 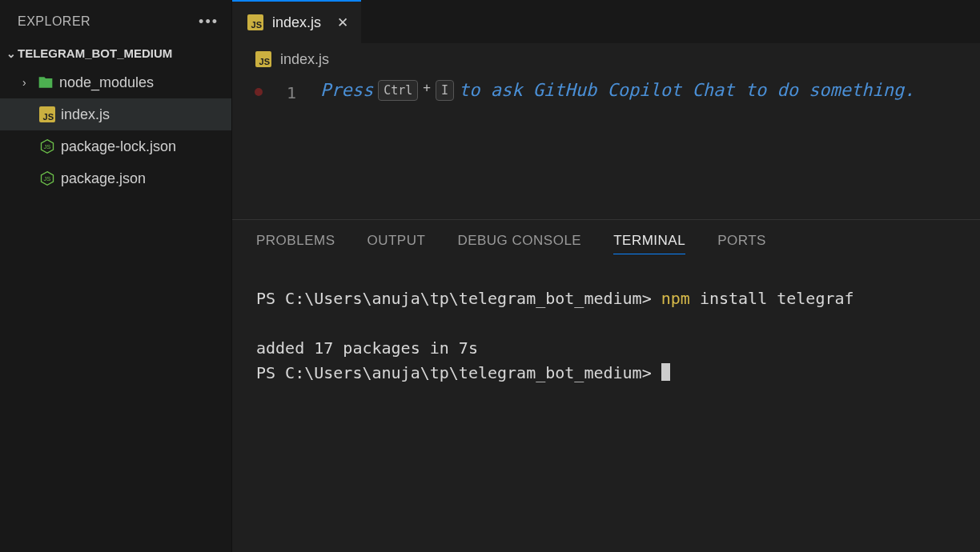 What do you see at coordinates (259, 92) in the screenshot?
I see `breakpoint-dot-icon` at bounding box center [259, 92].